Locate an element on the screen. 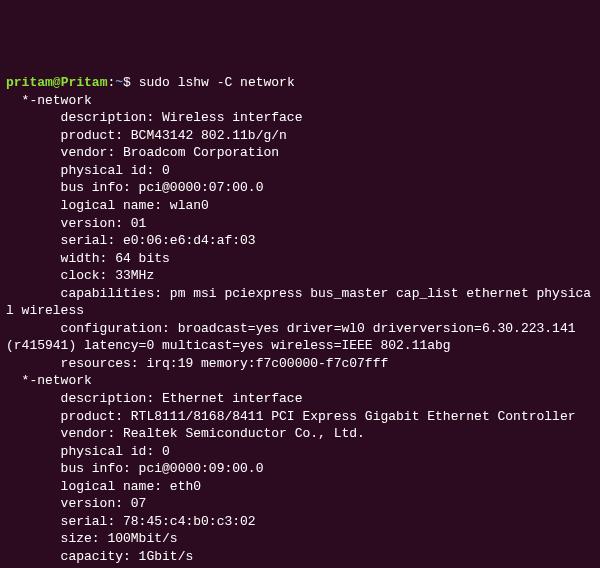 This screenshot has height=568, width=600. net1-capabilities: capabilities: pm msi pciexpress bus_mast… is located at coordinates (298, 302).